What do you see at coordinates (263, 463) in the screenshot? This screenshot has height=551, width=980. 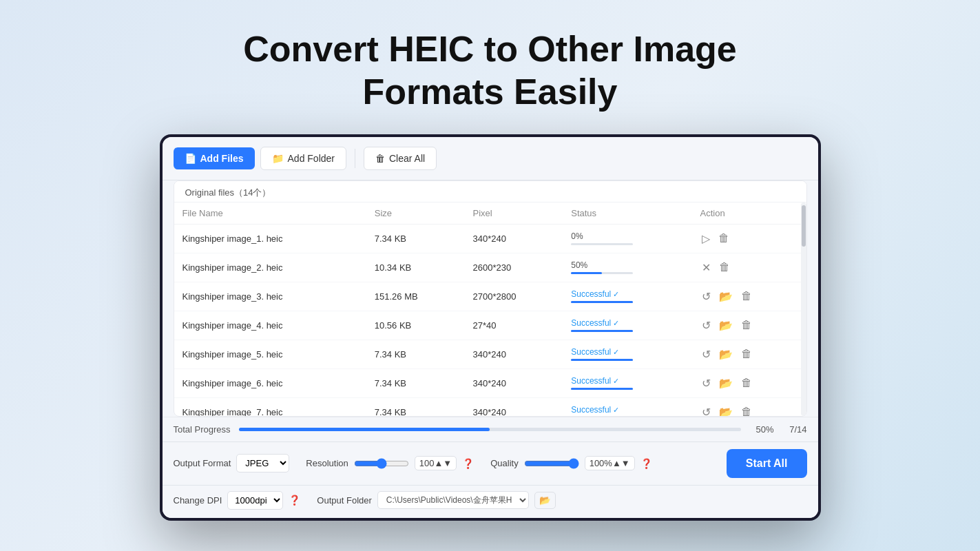 I see `format-select: JPEG PNG JPG BMP TIFF GIF WEBP` at bounding box center [263, 463].